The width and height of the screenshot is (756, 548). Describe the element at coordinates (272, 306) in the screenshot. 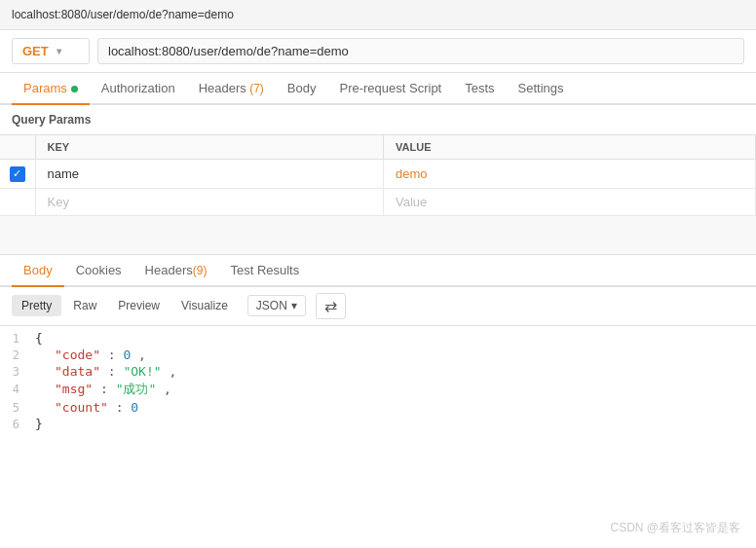

I see `json-format-label: JSON` at that location.